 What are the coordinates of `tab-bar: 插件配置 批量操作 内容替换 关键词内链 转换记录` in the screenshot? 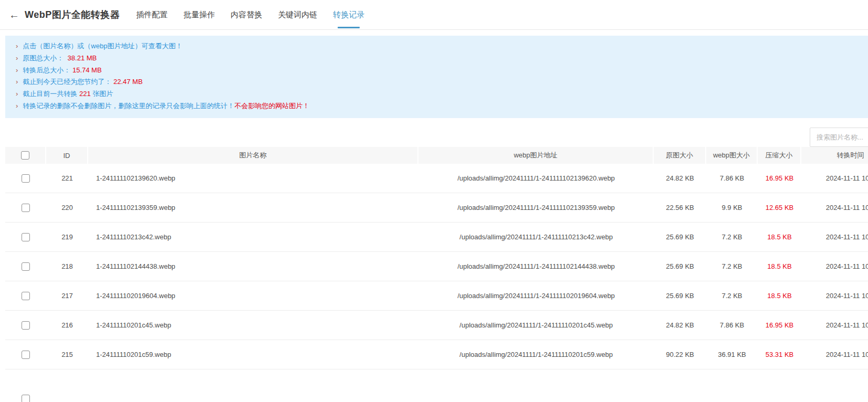 It's located at (257, 15).